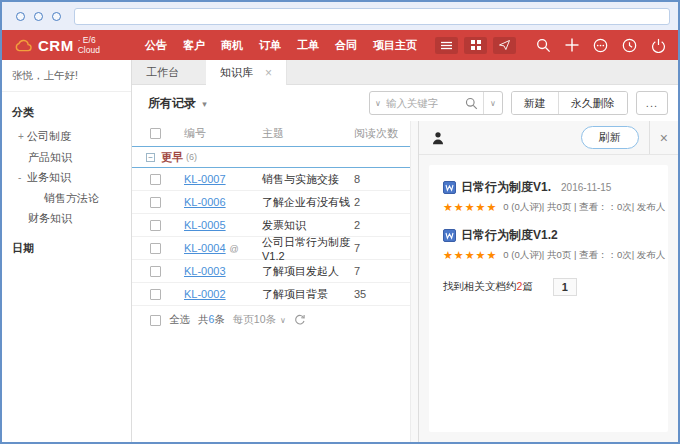 The width and height of the screenshot is (680, 444). What do you see at coordinates (548, 287) in the screenshot?
I see `result-summary-row: 找到相关文档约2篇 1` at bounding box center [548, 287].